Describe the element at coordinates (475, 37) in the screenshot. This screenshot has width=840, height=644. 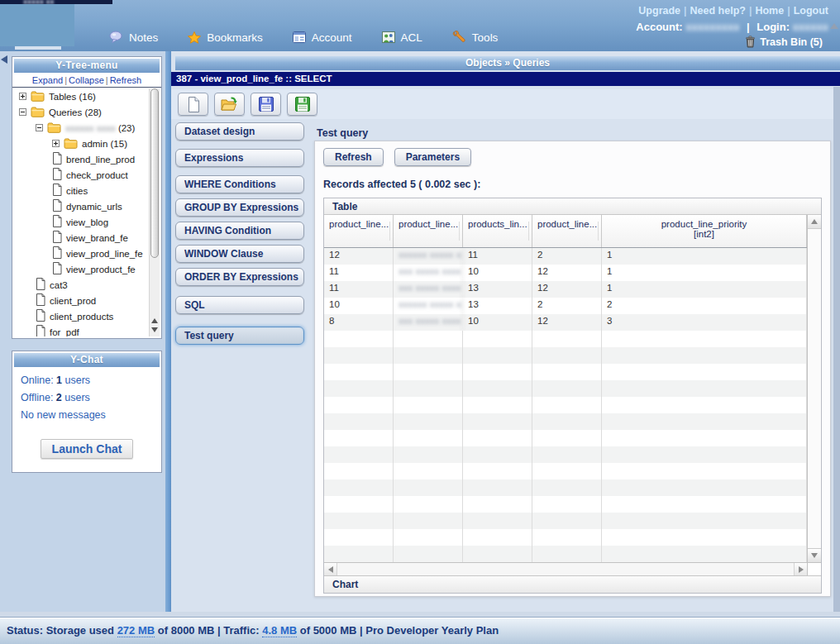
I see `nav-item-tools: Tools` at that location.